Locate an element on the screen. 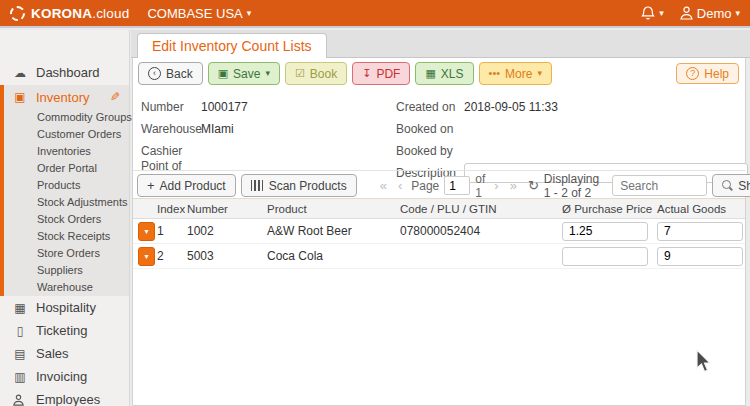 The height and width of the screenshot is (406, 750). page-input is located at coordinates (457, 186).